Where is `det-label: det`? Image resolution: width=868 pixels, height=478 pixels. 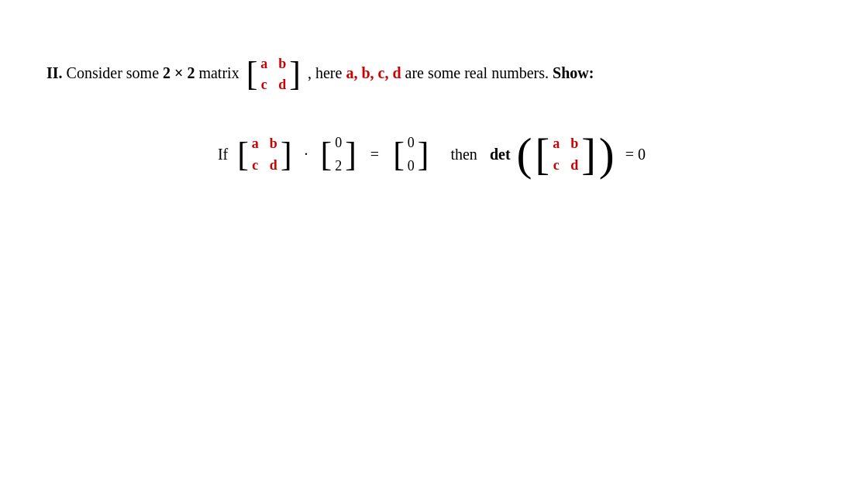
det-label: det is located at coordinates (501, 155).